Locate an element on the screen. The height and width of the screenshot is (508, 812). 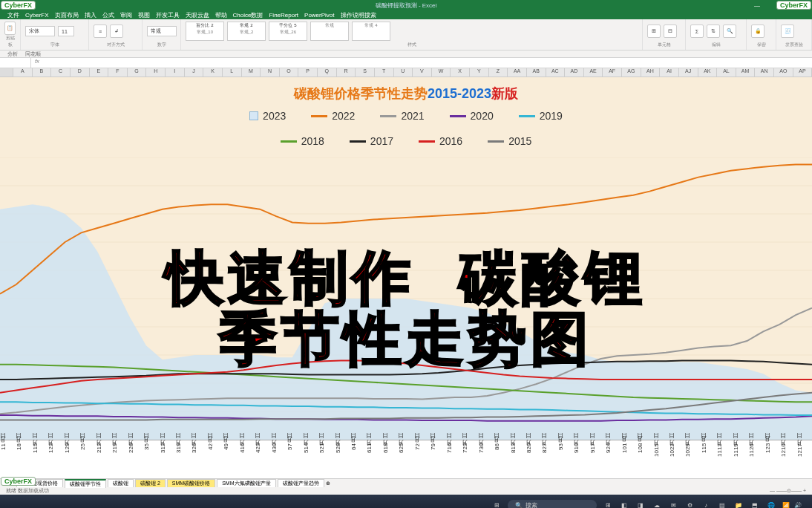
column-header: AH is located at coordinates (651, 73).